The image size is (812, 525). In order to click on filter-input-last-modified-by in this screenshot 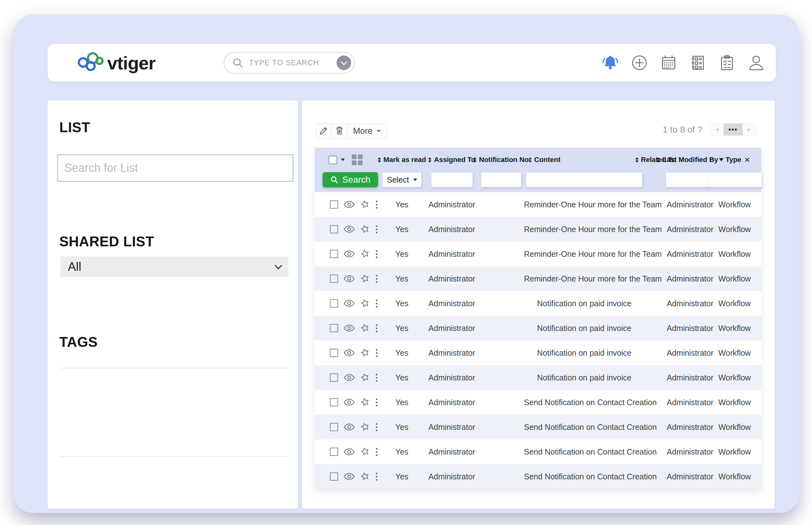, I will do `click(735, 180)`.